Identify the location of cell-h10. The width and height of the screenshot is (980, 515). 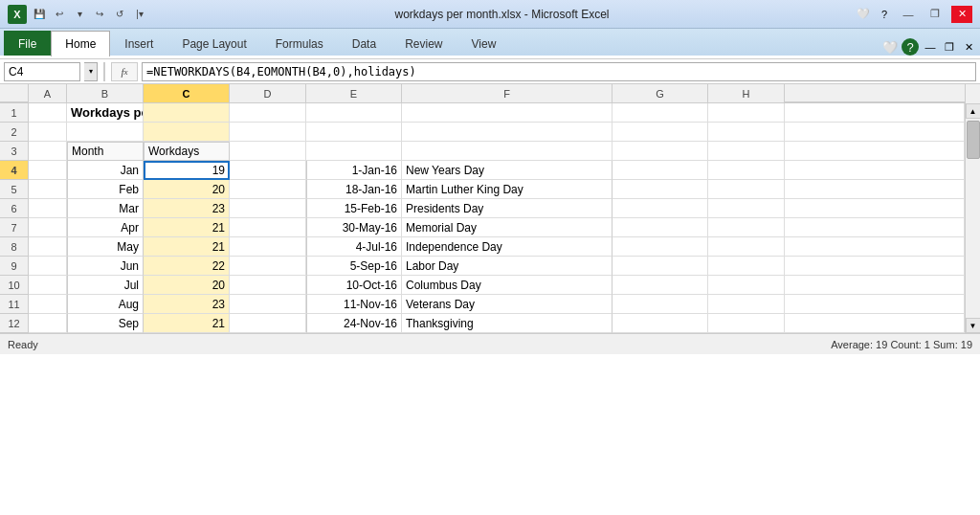
(746, 285).